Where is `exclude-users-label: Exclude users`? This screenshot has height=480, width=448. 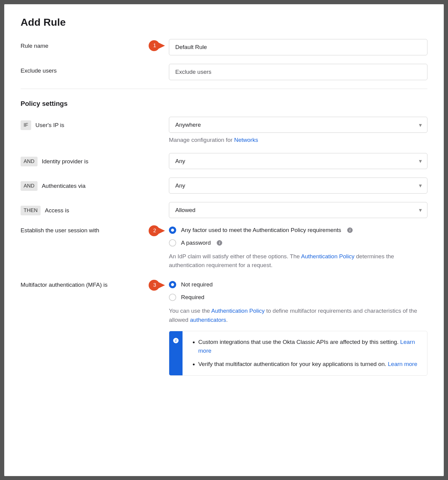
exclude-users-label: Exclude users is located at coordinates (39, 71).